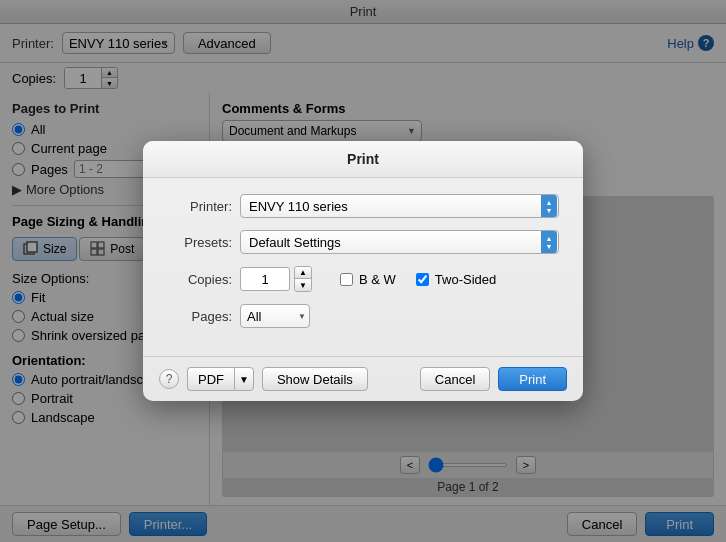 This screenshot has width=726, height=542. Describe the element at coordinates (303, 285) in the screenshot. I see `modal-copies-decrement: ▼` at that location.